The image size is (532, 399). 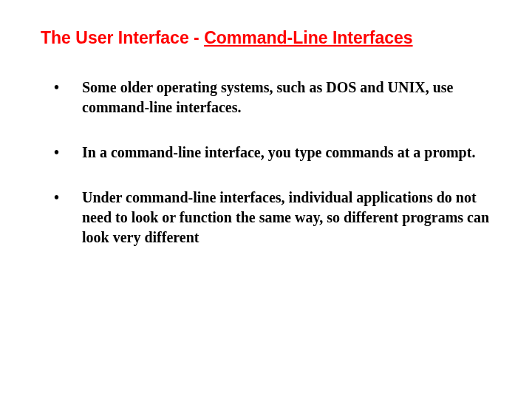 What do you see at coordinates (273, 152) in the screenshot?
I see `list-item: In a command-line interface, you type co…` at bounding box center [273, 152].